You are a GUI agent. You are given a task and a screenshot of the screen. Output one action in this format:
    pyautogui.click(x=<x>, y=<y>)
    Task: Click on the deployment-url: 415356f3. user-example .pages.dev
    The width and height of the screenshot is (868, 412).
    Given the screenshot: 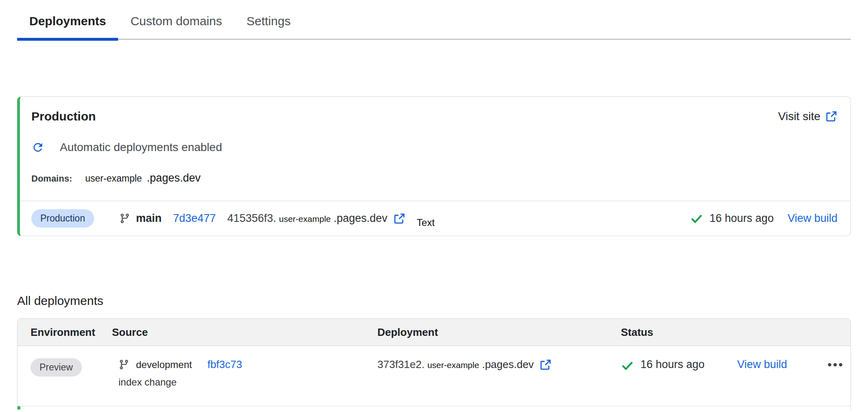 What is the action you would take?
    pyautogui.click(x=307, y=218)
    